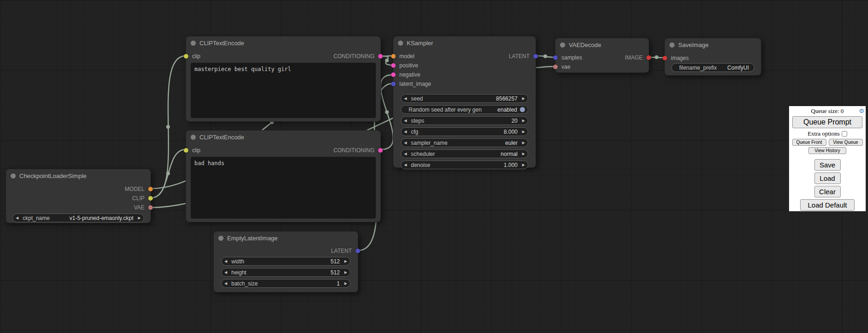 The height and width of the screenshot is (333, 868). Describe the element at coordinates (168, 127) in the screenshot. I see `link-clip-to-positive-encoder` at that location.